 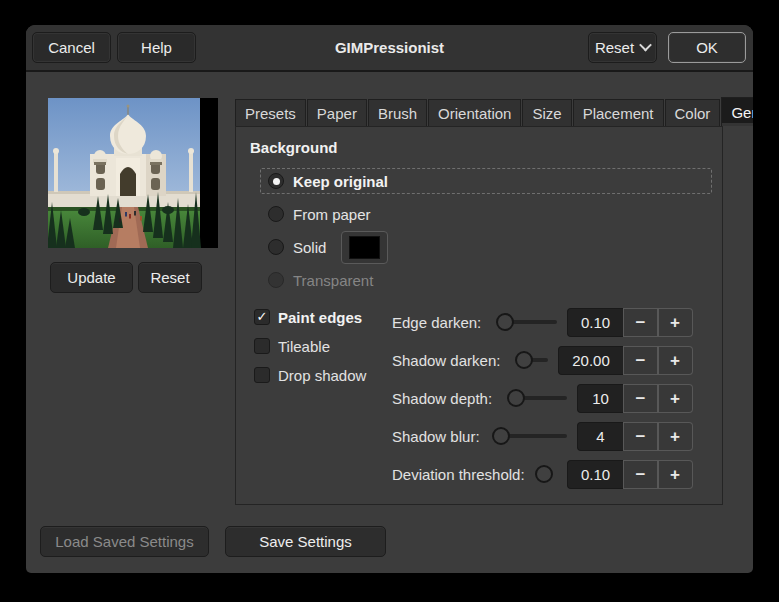 I want to click on radio-disabled-icon, so click(x=276, y=280).